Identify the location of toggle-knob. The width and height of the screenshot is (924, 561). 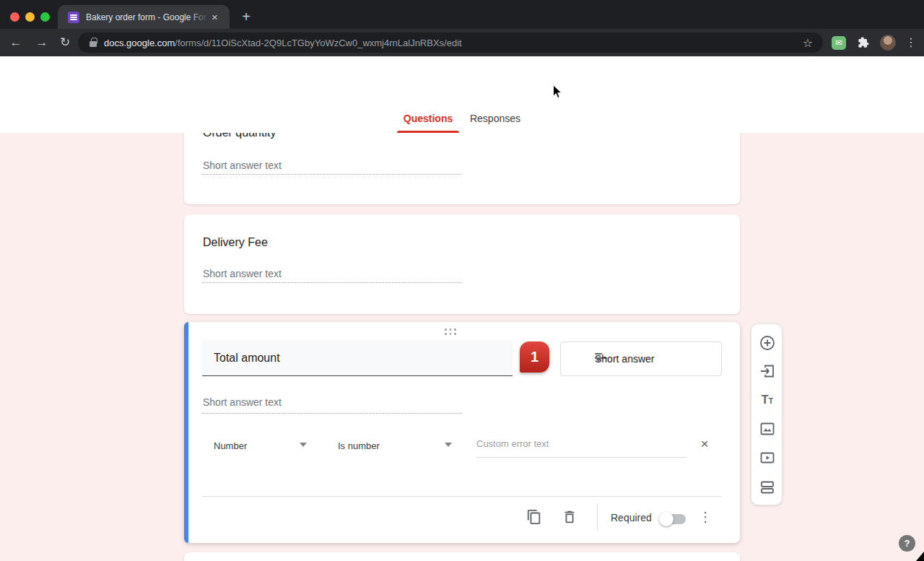
(666, 519).